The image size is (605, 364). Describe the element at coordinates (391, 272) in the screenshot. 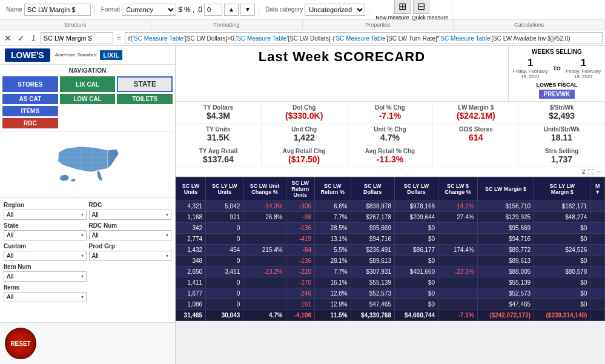

I see `table-row: 2,6503,451-23.2%-2207.7%$307,931$401,660…` at that location.